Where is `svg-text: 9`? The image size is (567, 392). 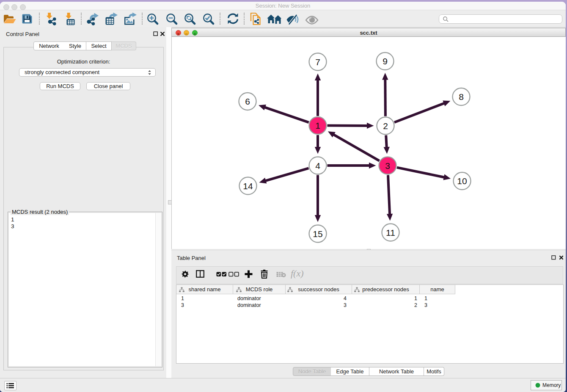 svg-text: 9 is located at coordinates (385, 61).